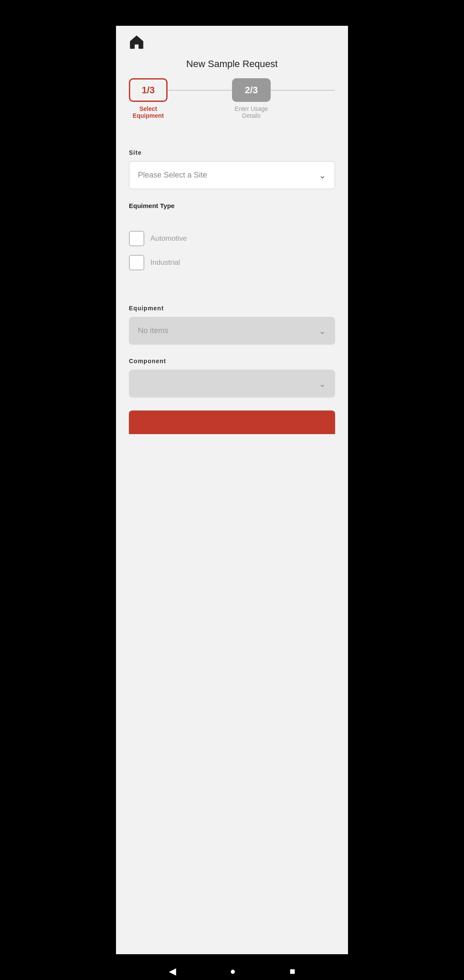 The image size is (464, 980). I want to click on equipment-dropdown: No items ⌄, so click(232, 331).